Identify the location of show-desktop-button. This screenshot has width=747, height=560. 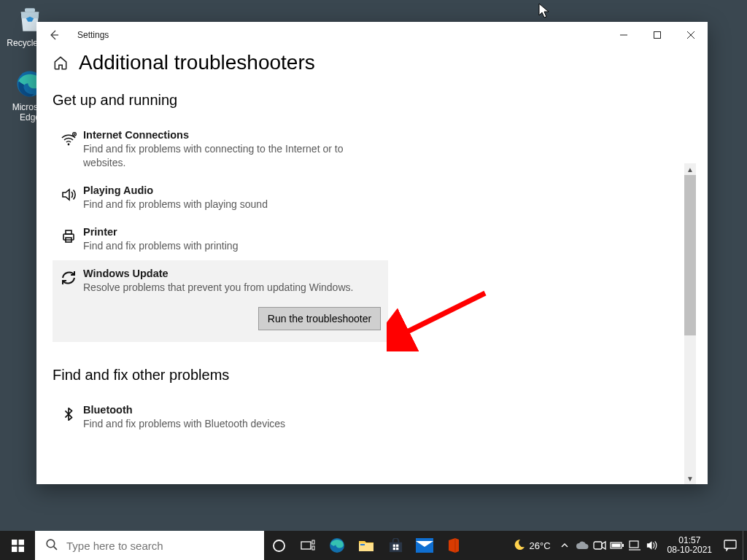
(745, 545).